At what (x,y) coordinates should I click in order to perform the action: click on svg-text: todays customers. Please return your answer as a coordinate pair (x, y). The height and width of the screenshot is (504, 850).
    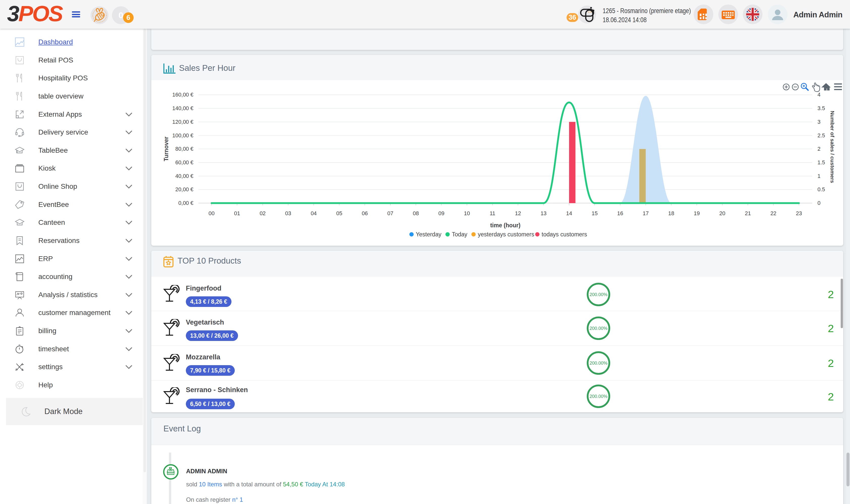
    Looking at the image, I should click on (564, 234).